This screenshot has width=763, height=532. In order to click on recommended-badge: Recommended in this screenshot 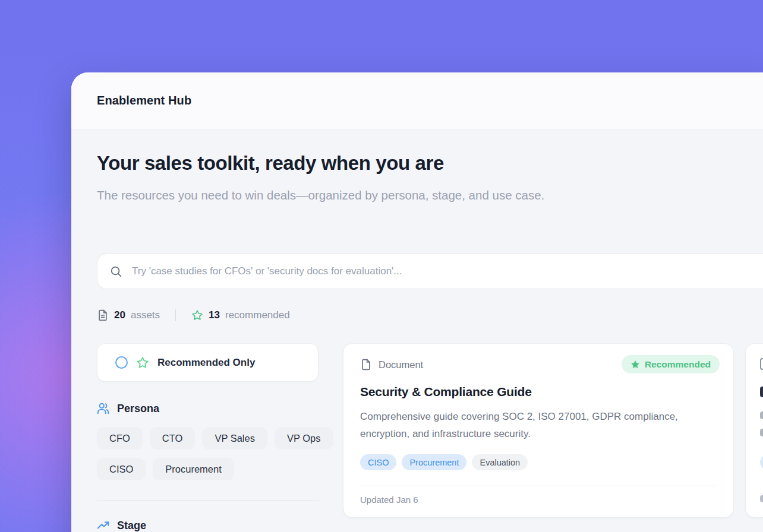, I will do `click(670, 365)`.